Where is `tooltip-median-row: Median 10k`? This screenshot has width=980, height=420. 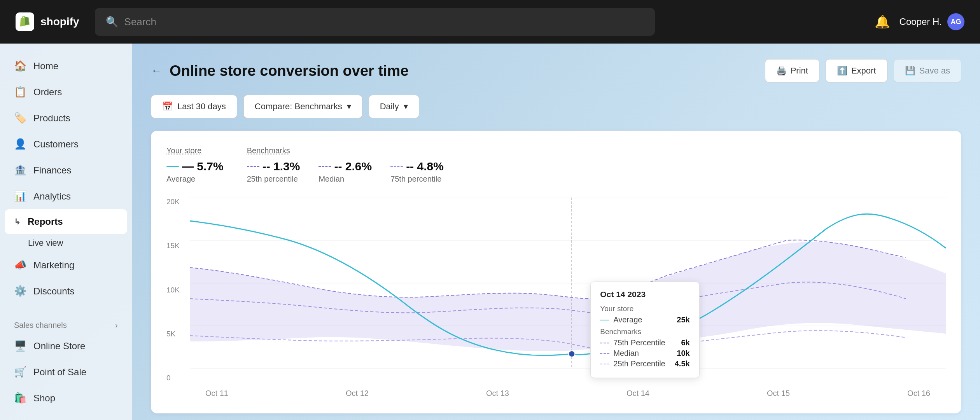
tooltip-median-row: Median 10k is located at coordinates (645, 353).